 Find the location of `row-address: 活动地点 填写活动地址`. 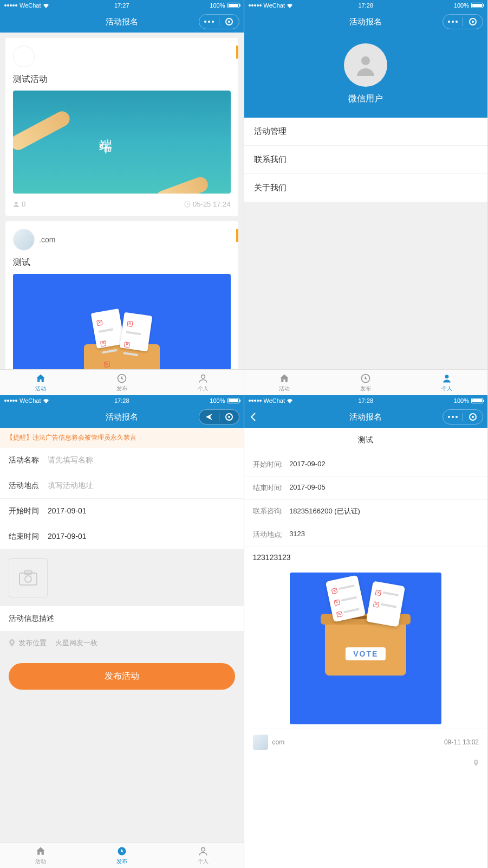

row-address: 活动地点 填写活动地址 is located at coordinates (122, 486).